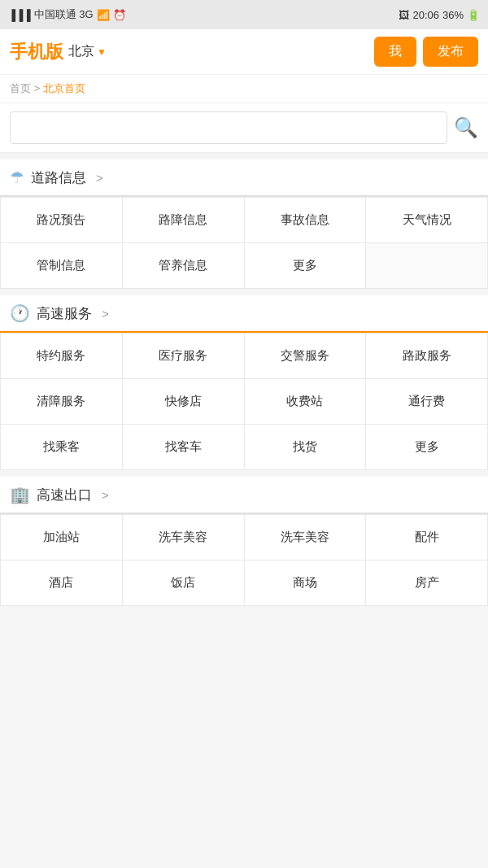 Image resolution: width=488 pixels, height=868 pixels. What do you see at coordinates (62, 220) in the screenshot?
I see `grid-item: 路况预告` at bounding box center [62, 220].